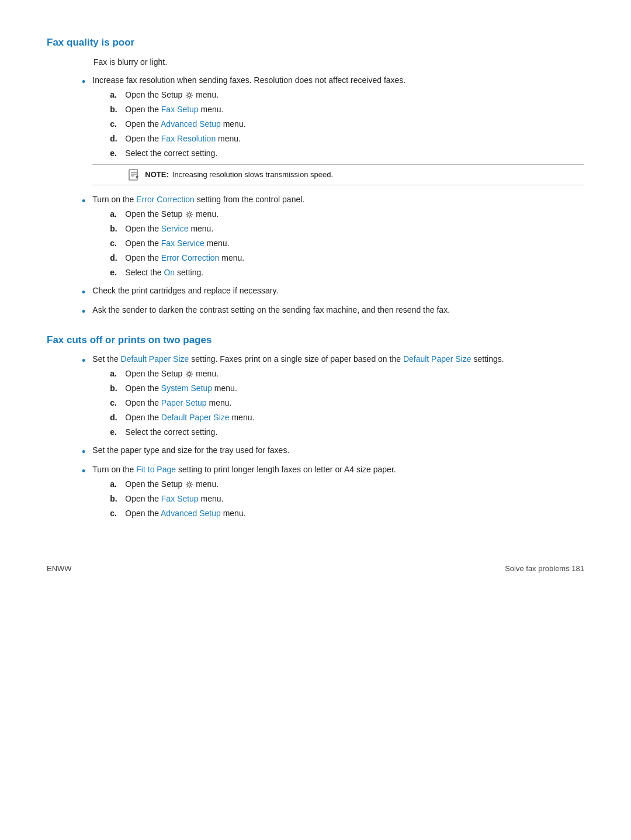  I want to click on list-item: • Turn on the Error Correction setting f…, so click(316, 237).